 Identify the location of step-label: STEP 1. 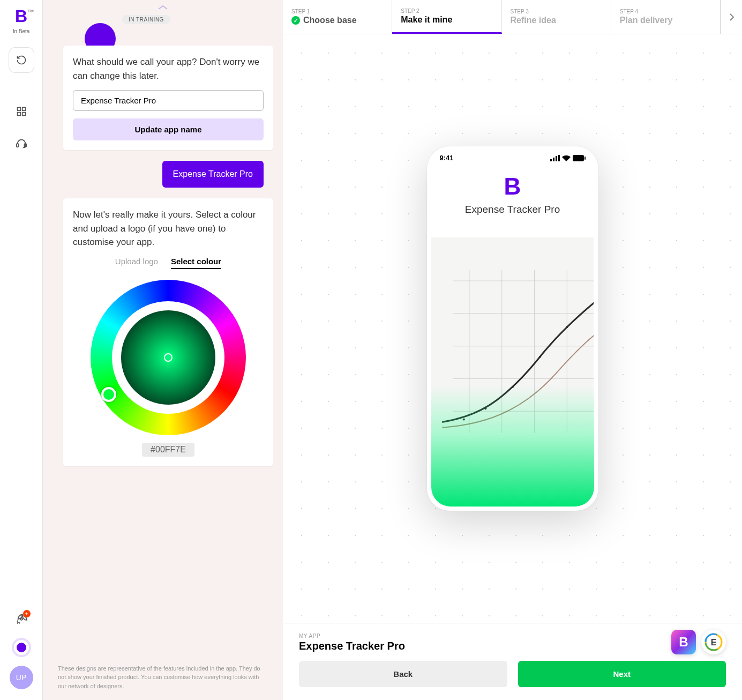
(338, 12).